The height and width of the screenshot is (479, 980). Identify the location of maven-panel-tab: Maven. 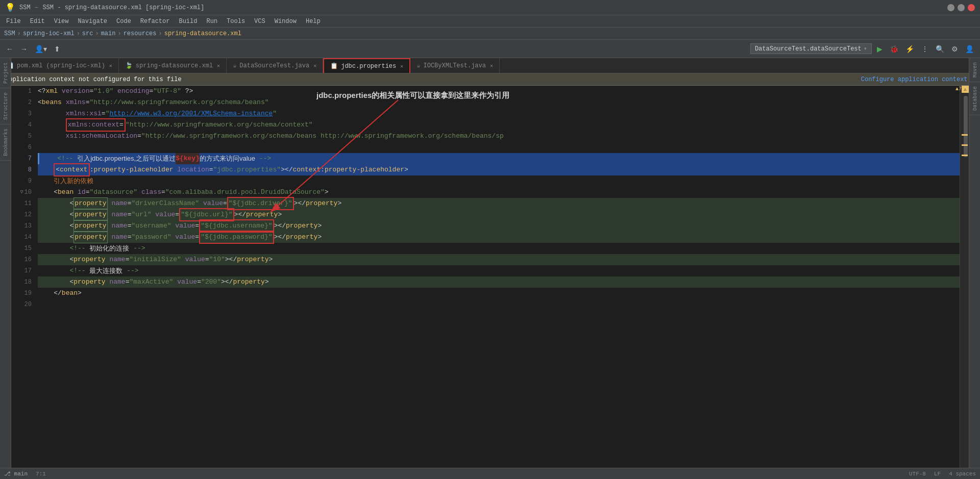
(975, 70).